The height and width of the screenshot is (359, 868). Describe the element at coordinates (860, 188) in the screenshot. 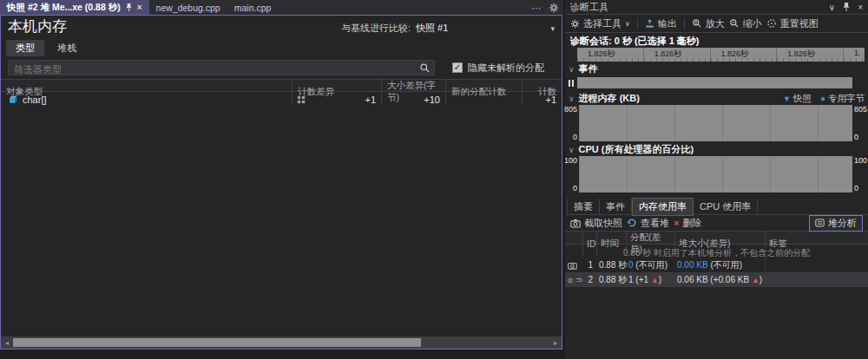

I see `cpu-axis-min-right: 0` at that location.